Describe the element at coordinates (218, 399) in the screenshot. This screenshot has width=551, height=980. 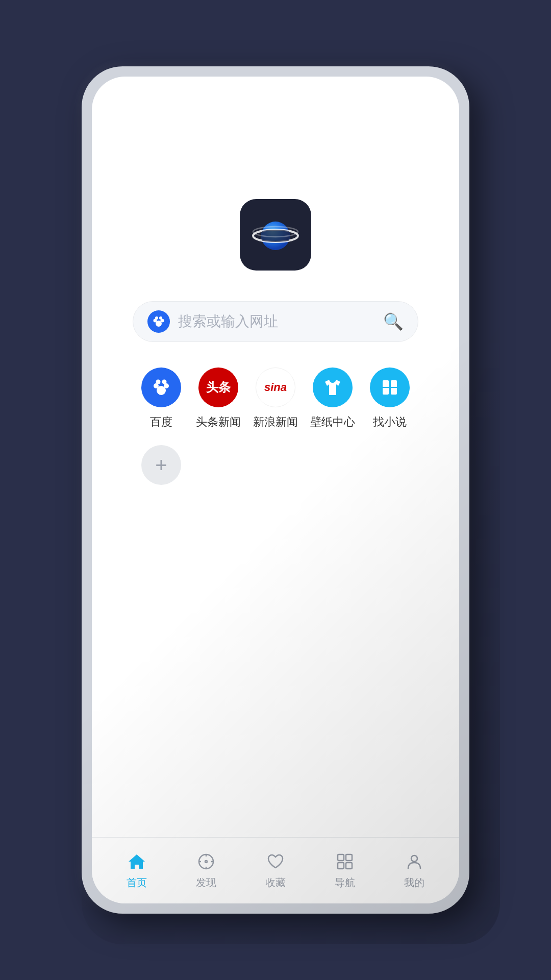
I see `quick-link-toutiao: 头条 头条新闻` at that location.